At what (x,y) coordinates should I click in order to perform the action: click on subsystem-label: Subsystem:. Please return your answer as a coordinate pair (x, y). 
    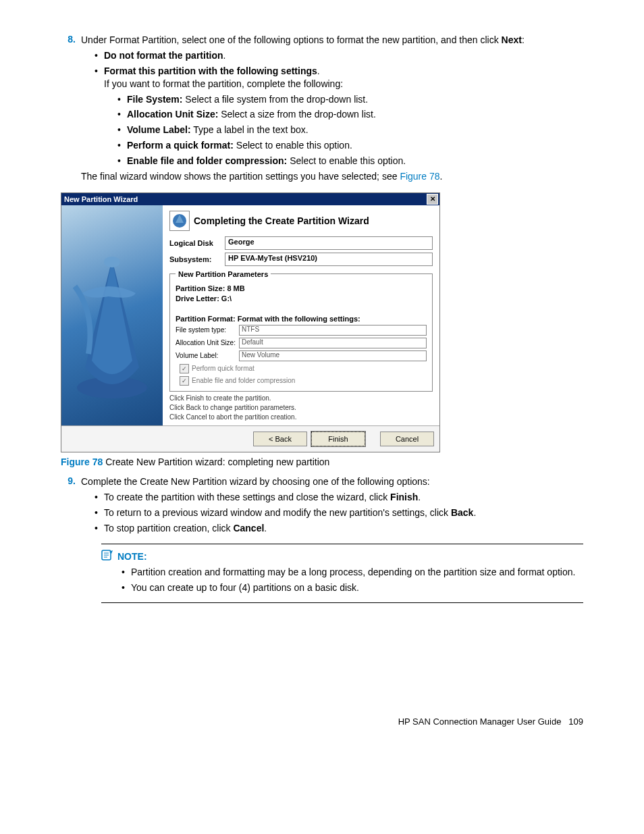
    Looking at the image, I should click on (196, 259).